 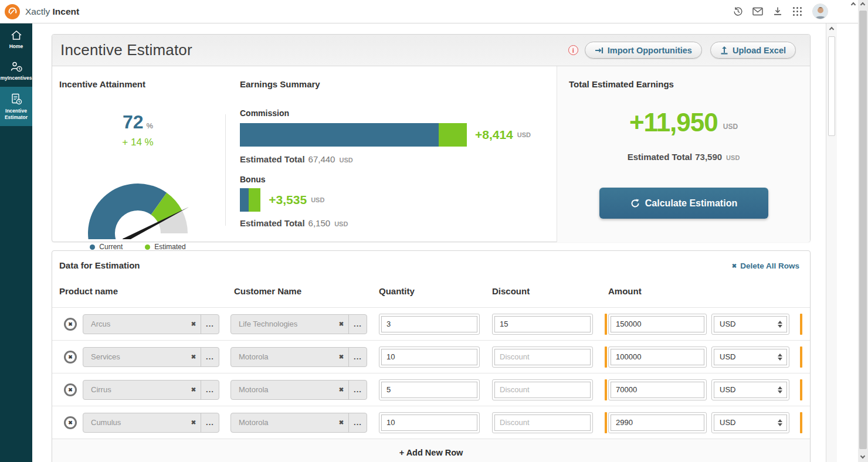 What do you see at coordinates (780, 423) in the screenshot?
I see `select-spinner-icon` at bounding box center [780, 423].